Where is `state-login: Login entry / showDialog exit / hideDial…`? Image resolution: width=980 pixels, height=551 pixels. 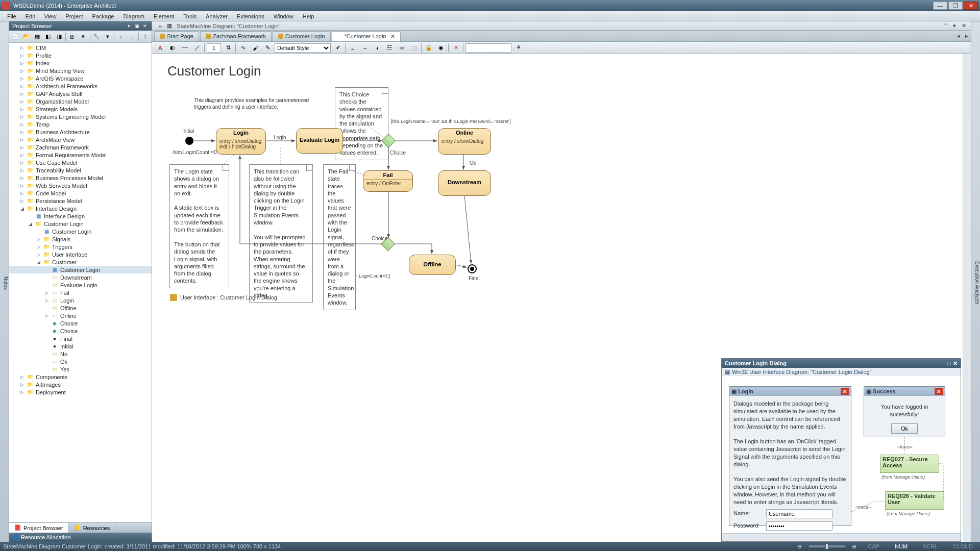 state-login: Login entry / showDialog exit / hideDial… is located at coordinates (241, 141).